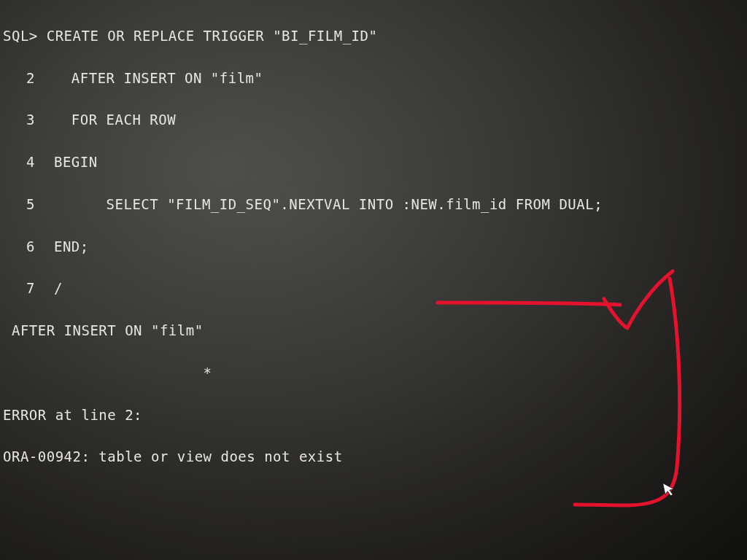  What do you see at coordinates (24, 204) in the screenshot?
I see `line-number: 5` at bounding box center [24, 204].